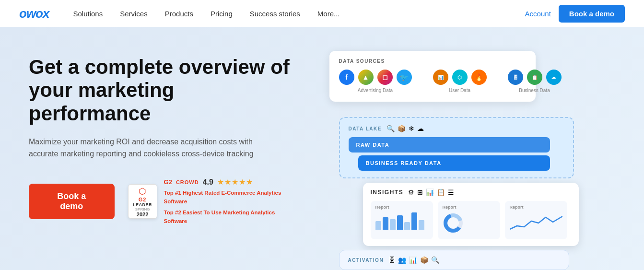 The height and width of the screenshot is (270, 644). I want to click on badge-desc1: Top #1 Highest Rated E-Commerce Analytic…, so click(231, 198).